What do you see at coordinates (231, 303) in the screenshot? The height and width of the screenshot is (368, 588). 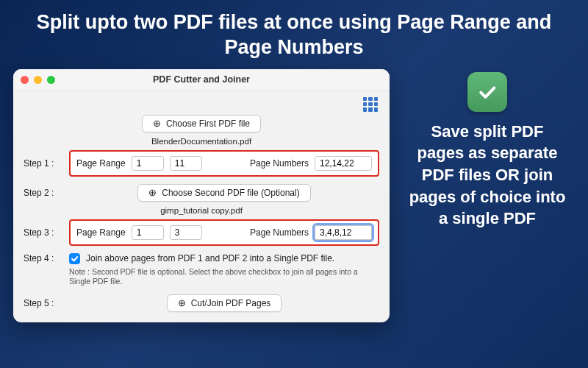 I see `cut-join-label: Cut/Join PDF Pages` at bounding box center [231, 303].